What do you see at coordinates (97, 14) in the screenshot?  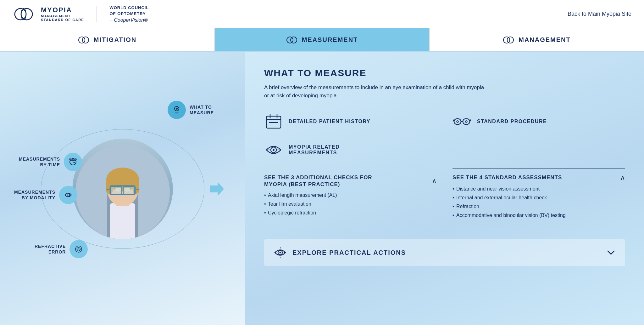 I see `logo-divider` at bounding box center [97, 14].